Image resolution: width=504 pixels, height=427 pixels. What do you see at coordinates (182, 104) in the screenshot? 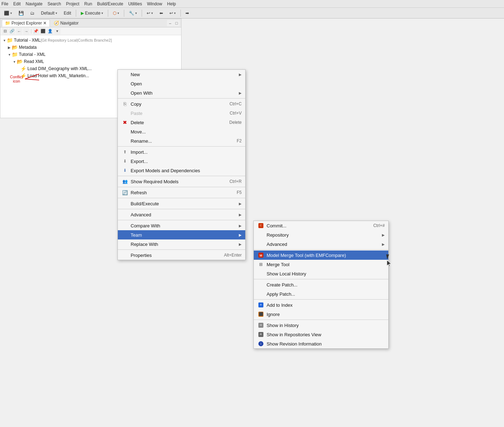
I see `cm-copy: ⎘ Copy Ctrl+C` at bounding box center [182, 104].